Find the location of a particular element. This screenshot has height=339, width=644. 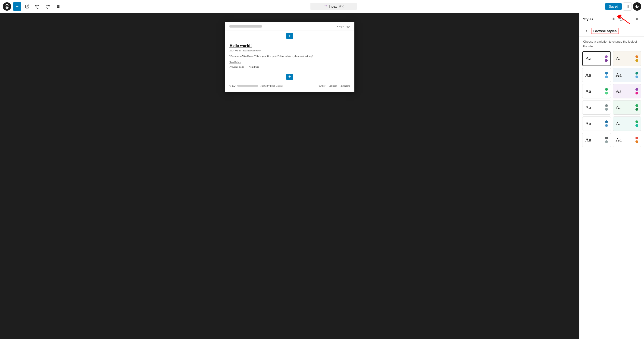

close-sidebar-button is located at coordinates (637, 19).